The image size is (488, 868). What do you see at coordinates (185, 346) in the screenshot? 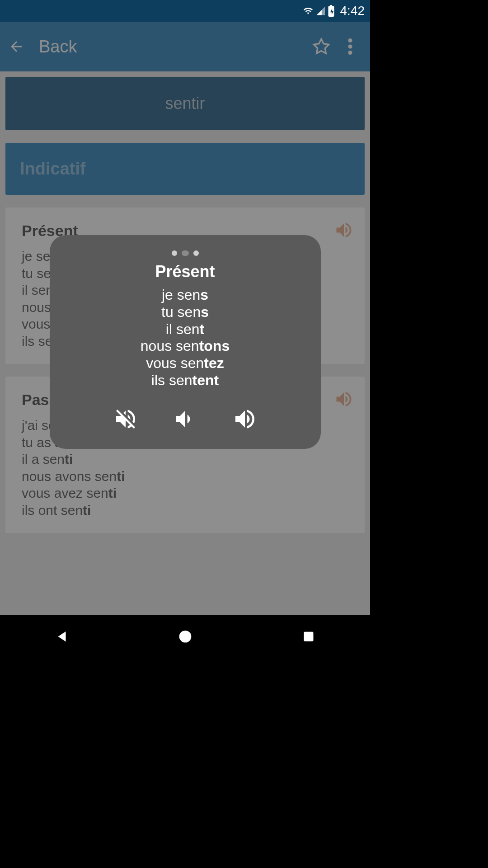
I see `conj-line: nous sentons` at bounding box center [185, 346].